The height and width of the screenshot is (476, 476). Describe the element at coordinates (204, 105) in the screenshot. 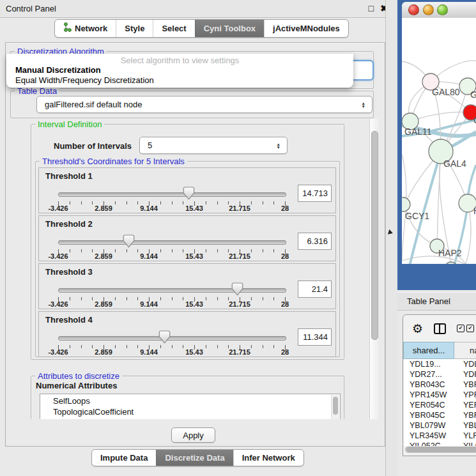

I see `table-data-combobox: galFiltered.sif default node ▲▼` at that location.